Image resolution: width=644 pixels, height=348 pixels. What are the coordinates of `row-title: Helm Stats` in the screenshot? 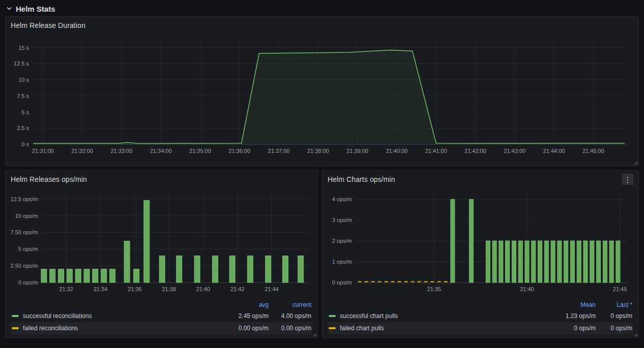 It's located at (36, 9).